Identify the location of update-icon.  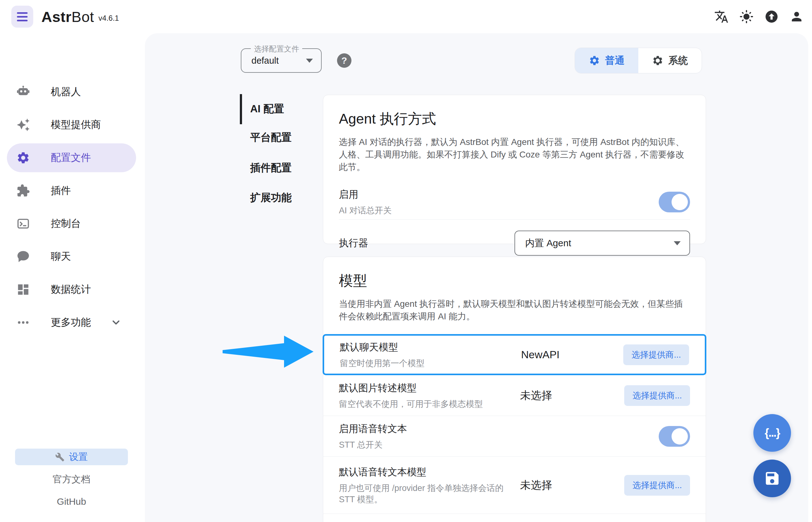
(772, 17).